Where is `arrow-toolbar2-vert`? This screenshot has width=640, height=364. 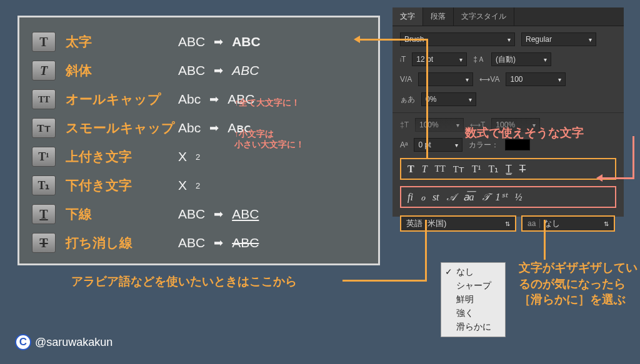 arrow-toolbar2-vert is located at coordinates (634, 157).